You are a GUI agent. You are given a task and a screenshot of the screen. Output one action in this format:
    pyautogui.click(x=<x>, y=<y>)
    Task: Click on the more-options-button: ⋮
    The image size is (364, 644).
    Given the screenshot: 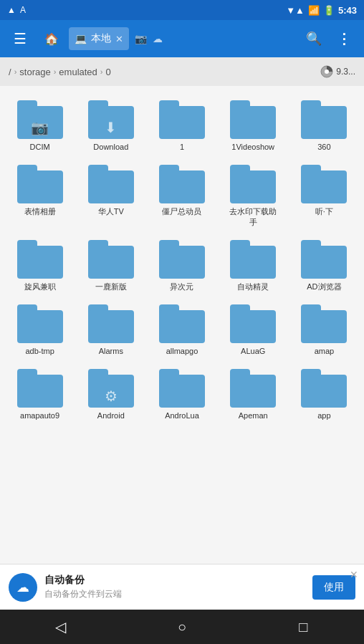 What is the action you would take?
    pyautogui.click(x=344, y=39)
    